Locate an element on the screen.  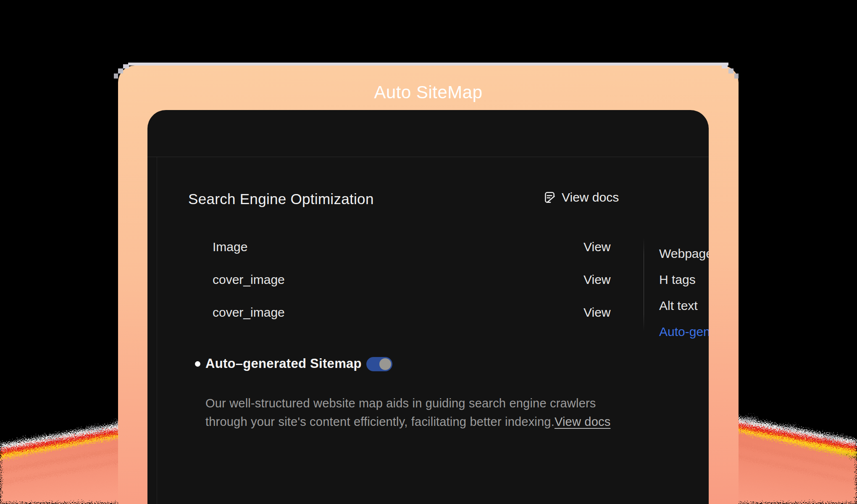
description-line-text: through your site's content efficiently,… is located at coordinates (380, 422).